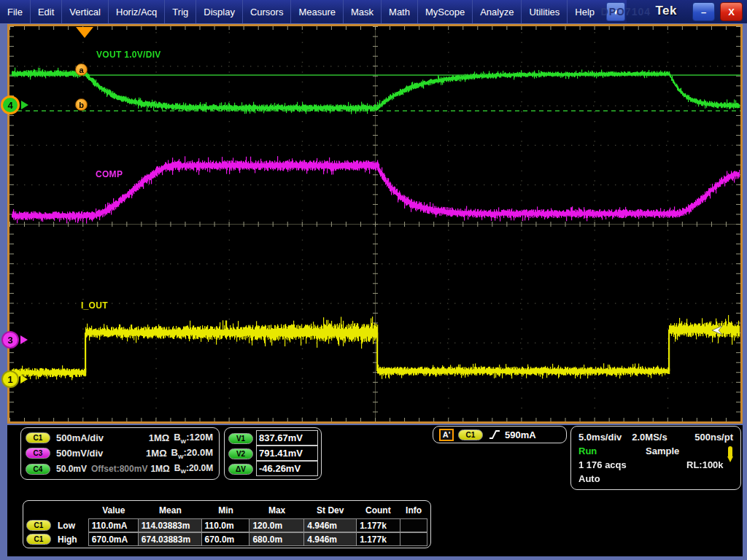  Describe the element at coordinates (170, 525) in the screenshot. I see `low-mean: 114.03883m` at that location.